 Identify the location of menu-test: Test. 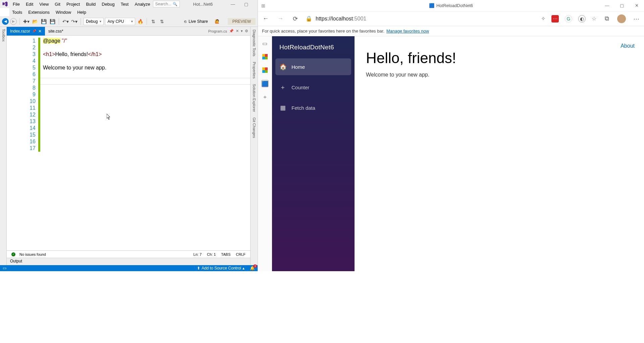
(125, 4).